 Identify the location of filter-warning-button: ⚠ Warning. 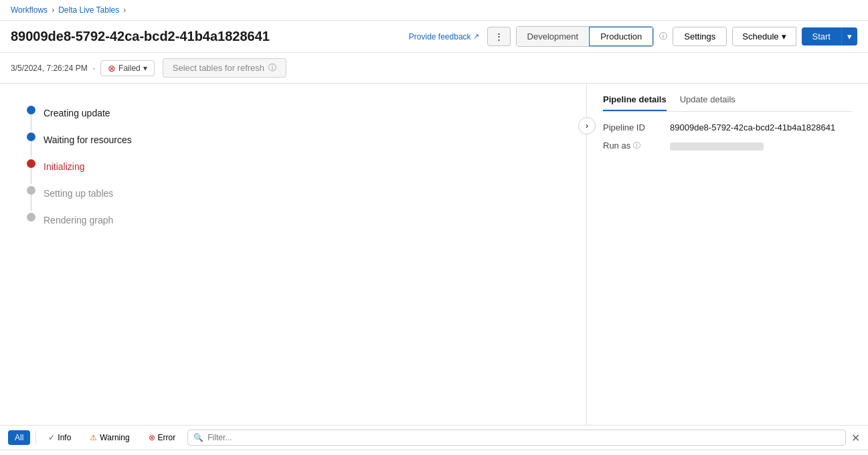
(110, 438).